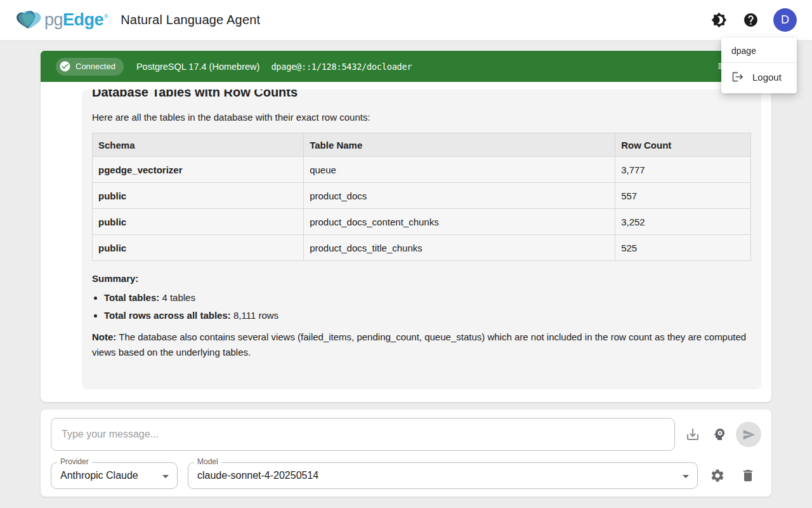 The height and width of the screenshot is (508, 812). Describe the element at coordinates (421, 278) in the screenshot. I see `summary-label: Summary:` at that location.